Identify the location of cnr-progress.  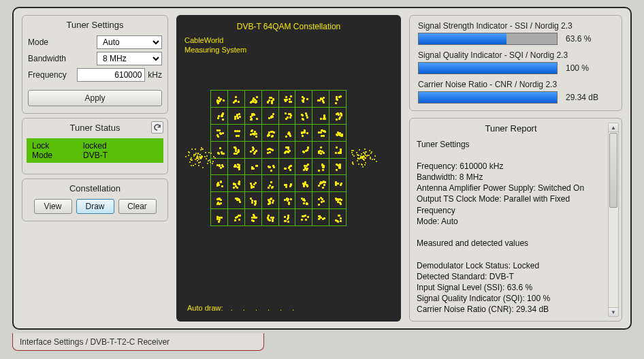
(487, 97).